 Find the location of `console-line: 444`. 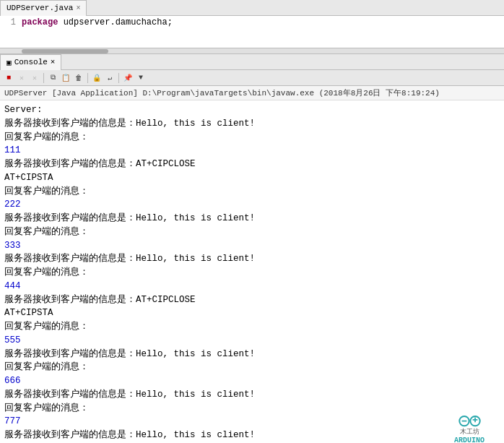

console-line: 444 is located at coordinates (252, 286).